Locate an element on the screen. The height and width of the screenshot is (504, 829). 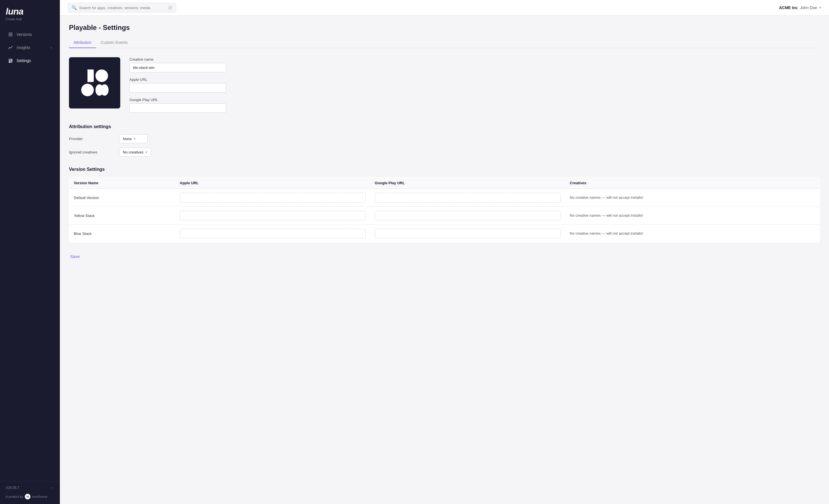
attribution-settings-section: Attribution settings Provider None ▾ Ign… is located at coordinates (444, 141).